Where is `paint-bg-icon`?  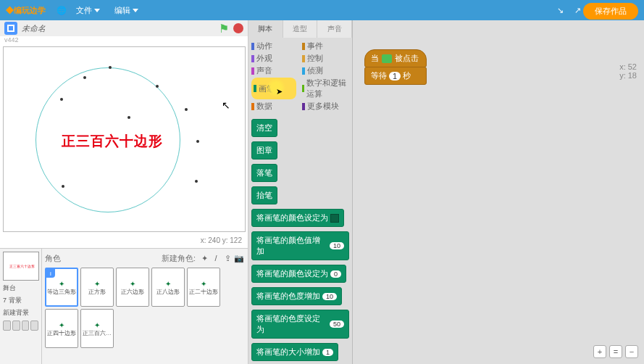 paint-bg-icon is located at coordinates (16, 326).